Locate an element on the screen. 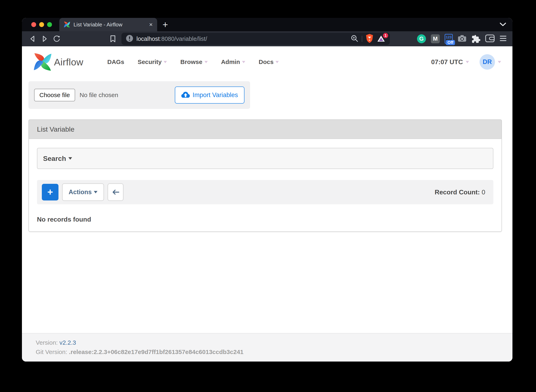 The width and height of the screenshot is (536, 392). reload-icon is located at coordinates (57, 39).